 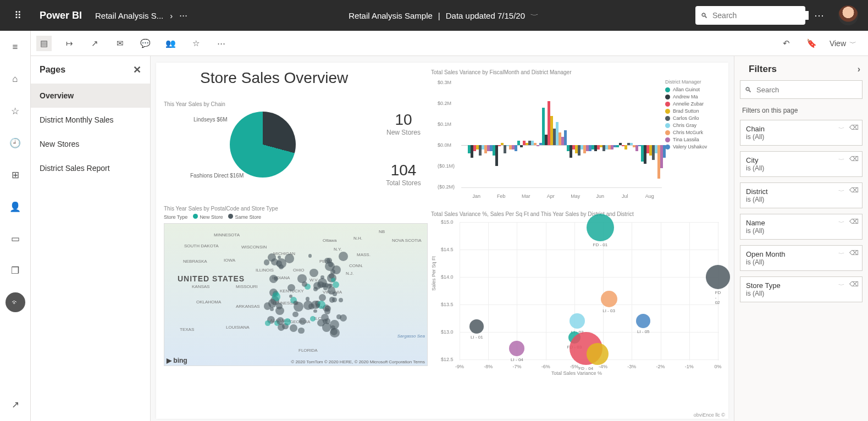 What do you see at coordinates (308, 351) in the screenshot?
I see `map-label: FLORIDA` at bounding box center [308, 351].